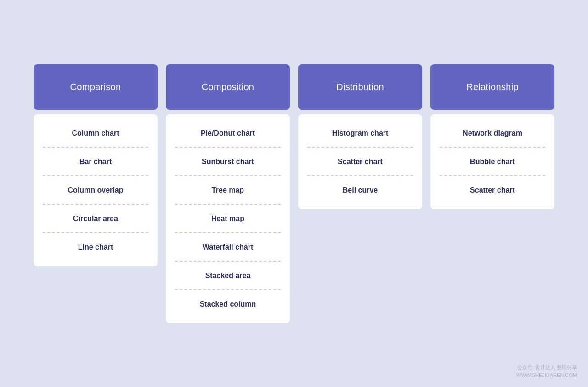 The height and width of the screenshot is (387, 588). What do you see at coordinates (228, 276) in the screenshot?
I see `chart-item: Stacked area` at bounding box center [228, 276].